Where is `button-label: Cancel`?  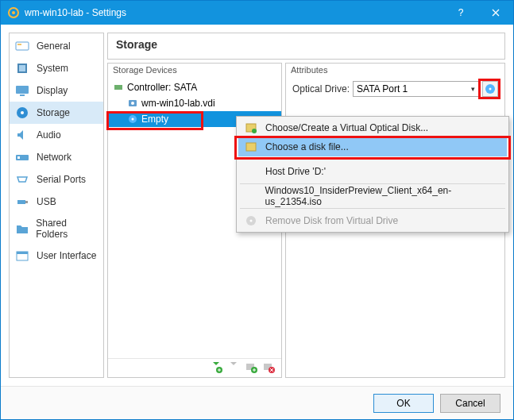
button-label: Cancel is located at coordinates (470, 403).